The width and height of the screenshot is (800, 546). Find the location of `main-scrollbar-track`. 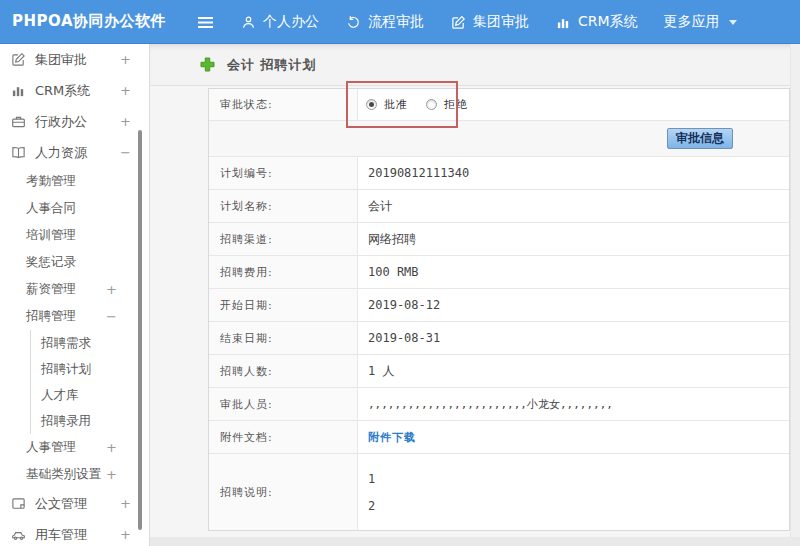

main-scrollbar-track is located at coordinates (795, 295).